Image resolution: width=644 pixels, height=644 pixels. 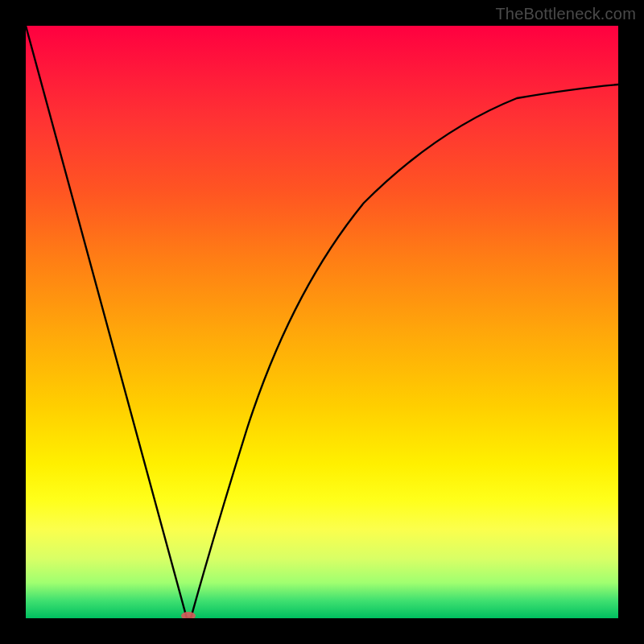 I want to click on watermark-text: TheBottleneck.com, so click(x=565, y=14).